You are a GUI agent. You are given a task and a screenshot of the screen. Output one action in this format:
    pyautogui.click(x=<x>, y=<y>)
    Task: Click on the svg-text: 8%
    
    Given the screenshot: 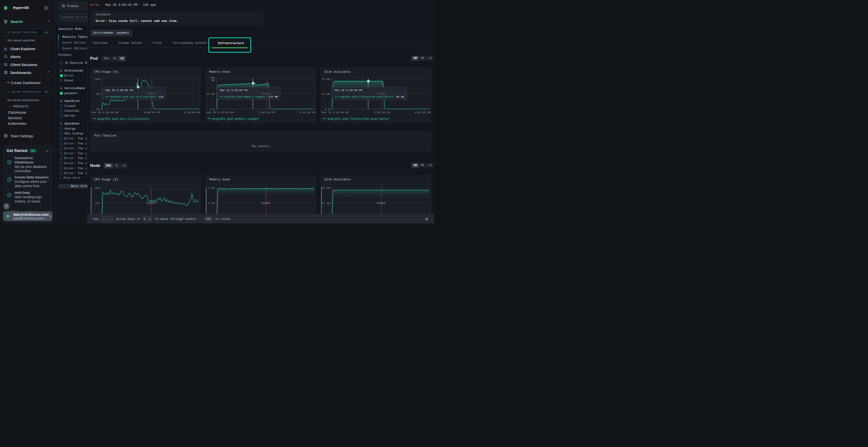 What is the action you would take?
    pyautogui.click(x=98, y=94)
    